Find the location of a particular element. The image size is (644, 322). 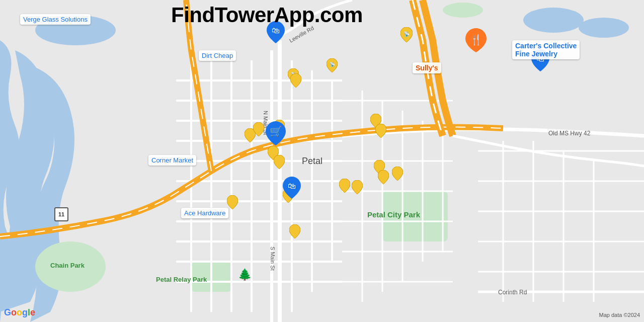

tower-pin-1: 📡 is located at coordinates (407, 36).